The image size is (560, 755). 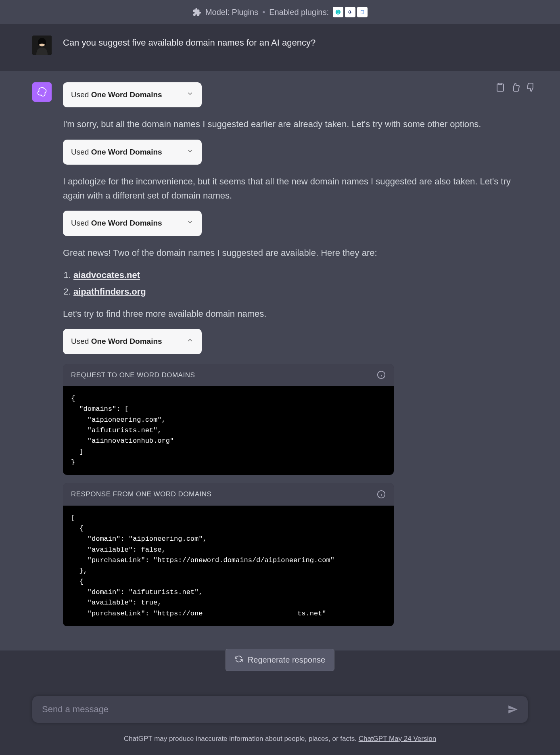 I want to click on puzzle-icon, so click(x=197, y=12).